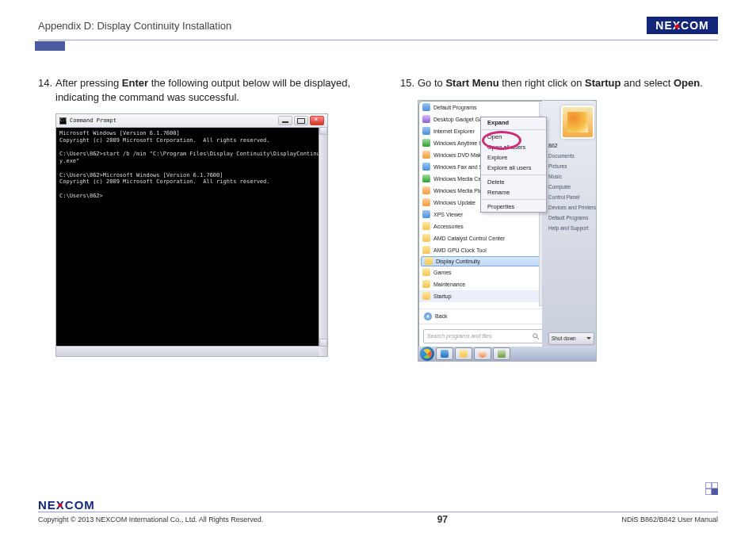 The image size is (756, 533). I want to click on ctx-open: Open, so click(514, 136).